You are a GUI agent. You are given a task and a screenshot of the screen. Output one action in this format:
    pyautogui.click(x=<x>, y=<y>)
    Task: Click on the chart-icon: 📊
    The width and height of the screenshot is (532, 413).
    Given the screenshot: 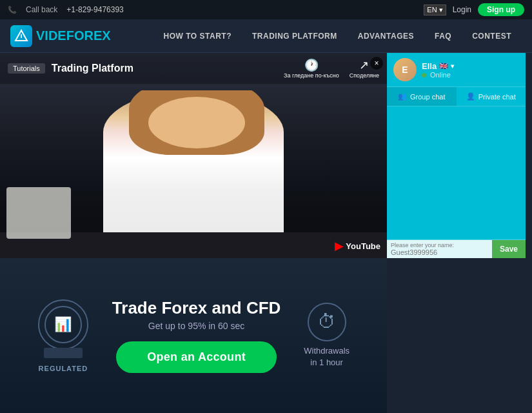 What is the action you would take?
    pyautogui.click(x=63, y=325)
    